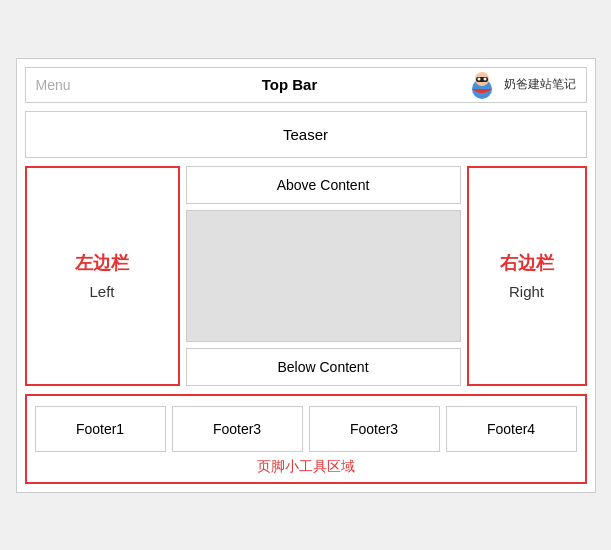 This screenshot has width=611, height=550. I want to click on left-sidebar-cn-label: 左边栏, so click(102, 263).